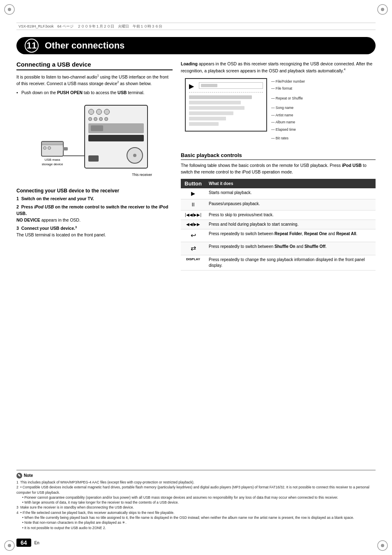 This screenshot has height=555, width=392. I want to click on button-shuffle: ⇄, so click(193, 248).